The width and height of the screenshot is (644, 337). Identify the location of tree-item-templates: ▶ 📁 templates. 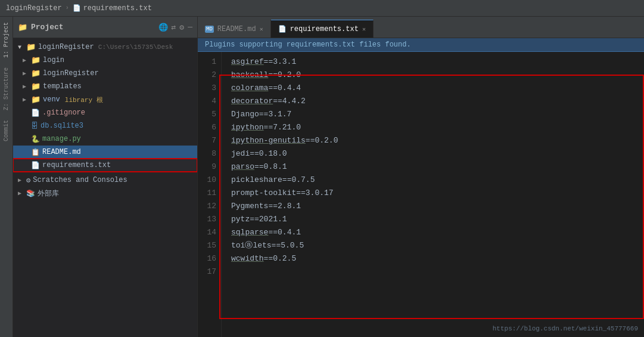
(105, 86).